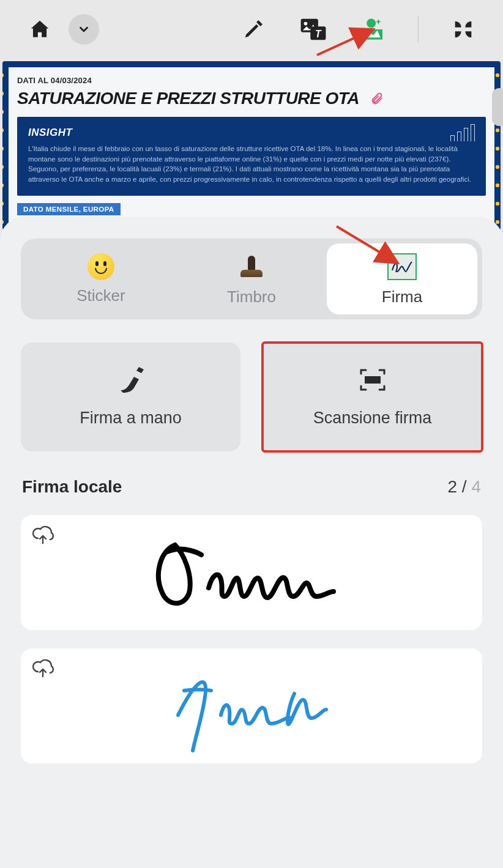 The height and width of the screenshot is (868, 503). I want to click on smiley-icon, so click(101, 267).